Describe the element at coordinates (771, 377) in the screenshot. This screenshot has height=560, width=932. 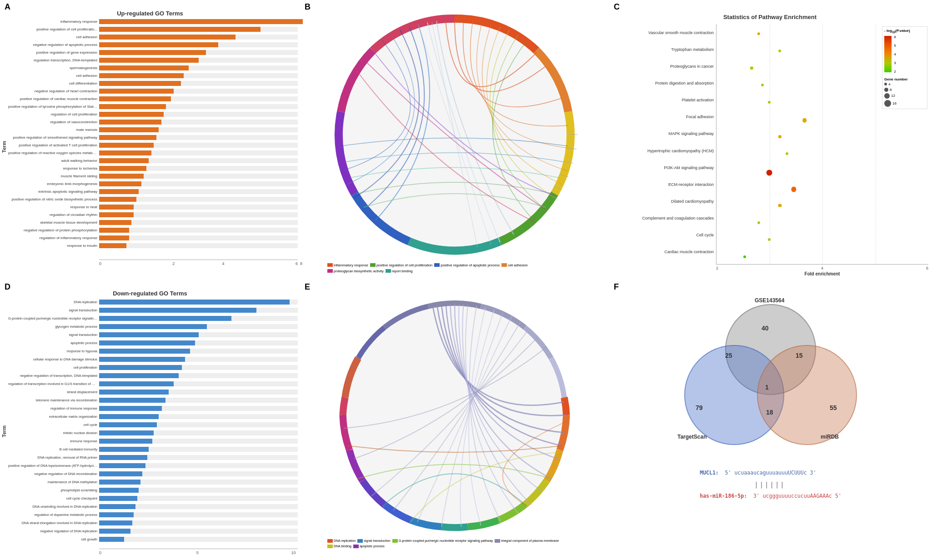
I see `venn-diagram: GSE143564 TargetScan miRDB 40 79 55 25 1…` at that location.